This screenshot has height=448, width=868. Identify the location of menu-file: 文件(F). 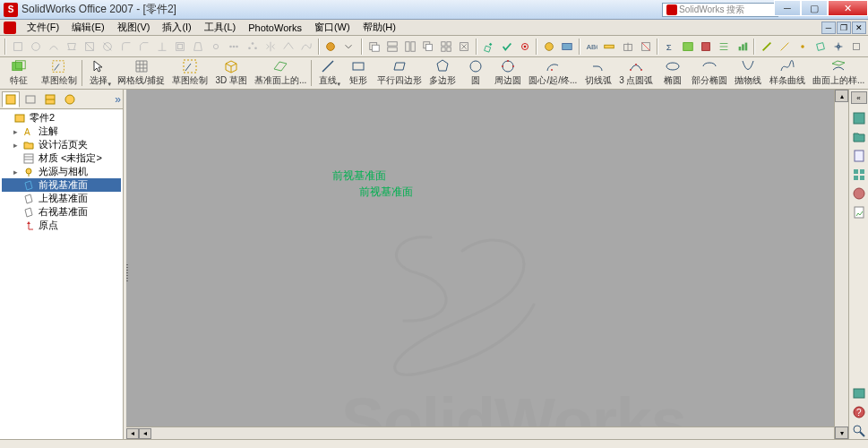
(43, 27).